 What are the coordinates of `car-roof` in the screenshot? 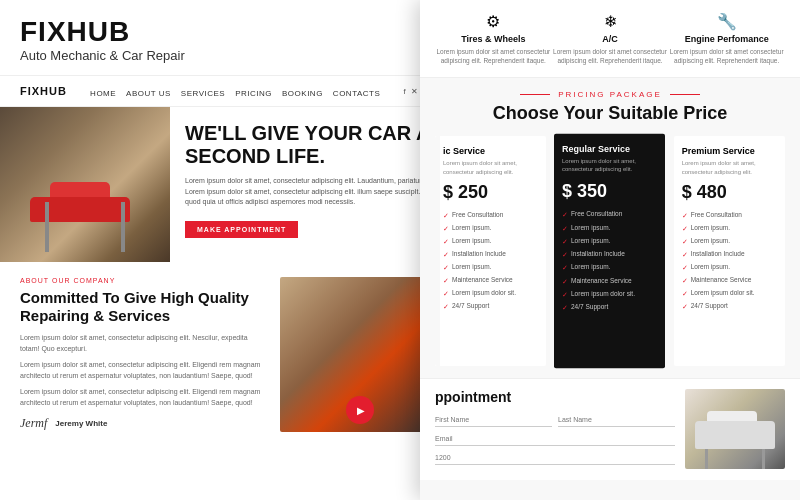 It's located at (80, 190).